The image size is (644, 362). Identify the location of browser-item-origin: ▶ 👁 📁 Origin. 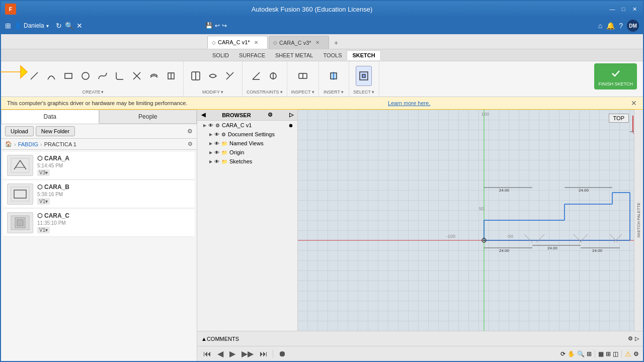
(248, 152).